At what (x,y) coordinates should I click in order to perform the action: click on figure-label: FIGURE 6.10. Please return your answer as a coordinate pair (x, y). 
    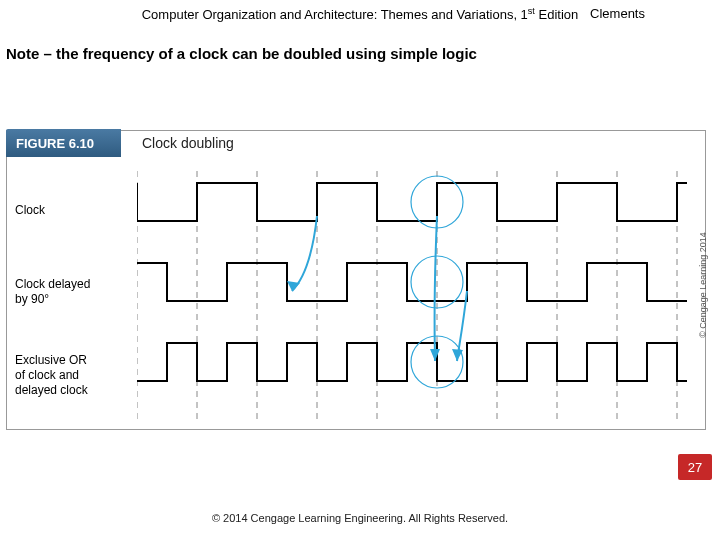
    Looking at the image, I should click on (64, 143).